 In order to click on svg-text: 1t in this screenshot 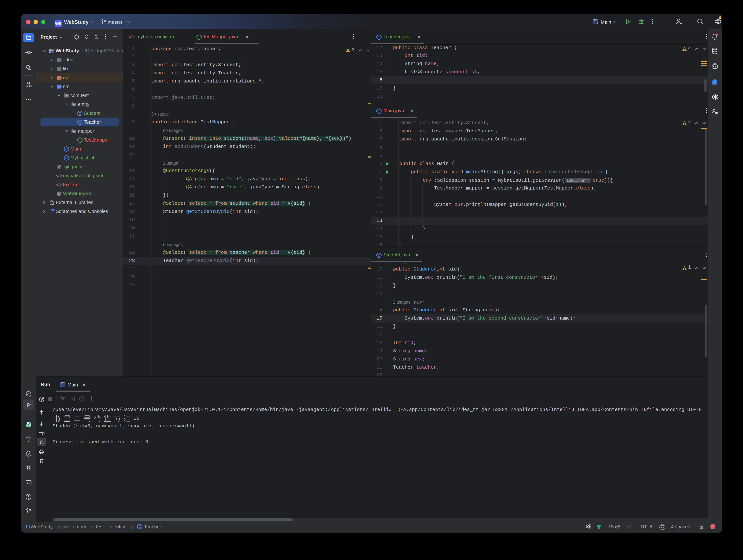, I will do `click(136, 419)`.